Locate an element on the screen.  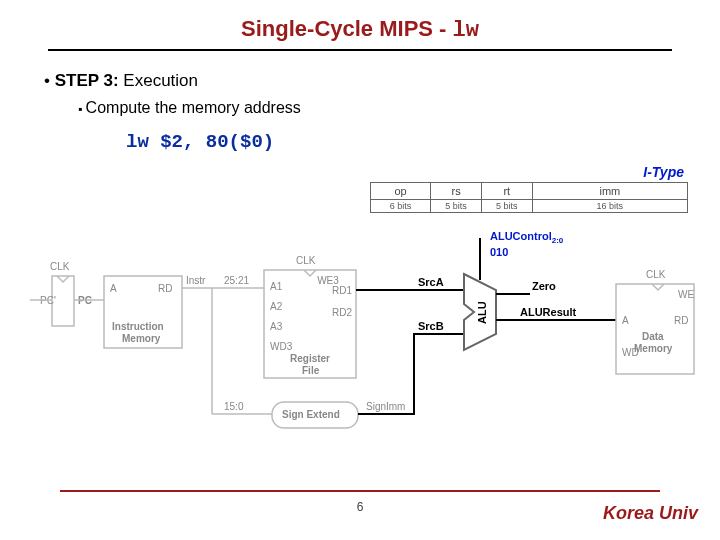
title-code: lw is located at coordinates (466, 30).